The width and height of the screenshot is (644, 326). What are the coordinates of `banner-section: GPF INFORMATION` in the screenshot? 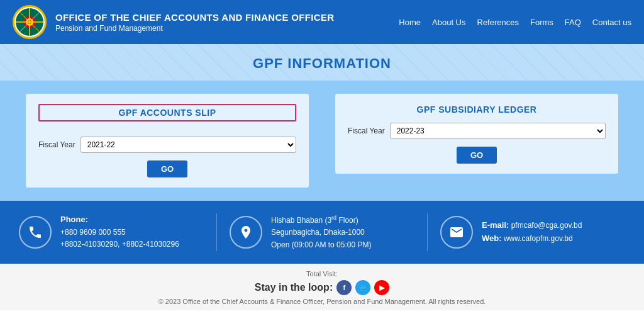 It's located at (322, 62).